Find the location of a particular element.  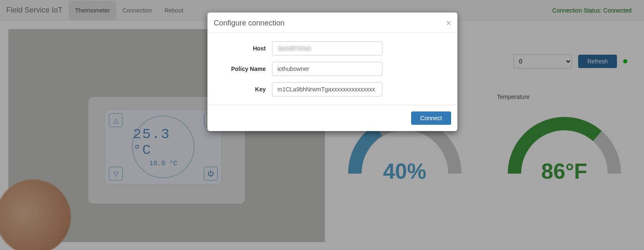

policy-name-input is located at coordinates (327, 69).